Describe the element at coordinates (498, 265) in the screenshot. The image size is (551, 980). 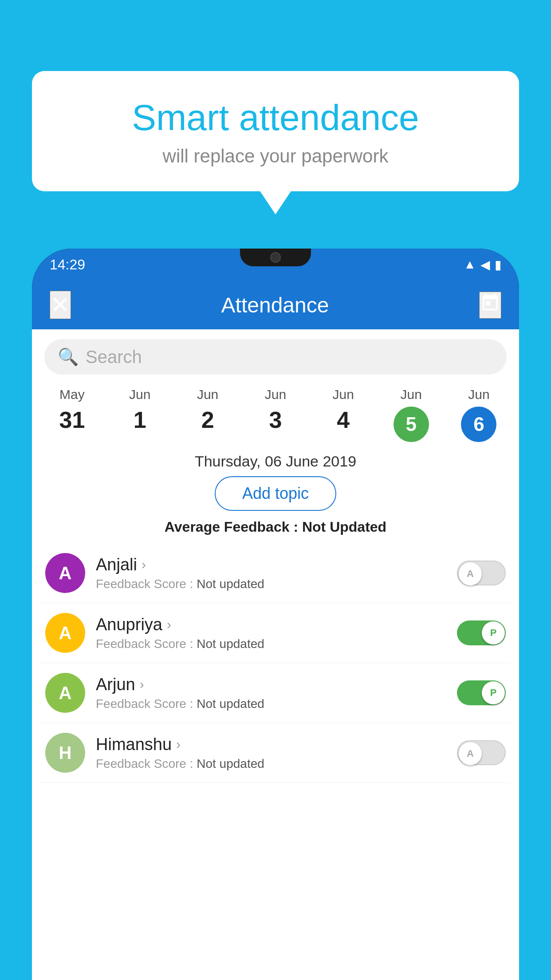
I see `battery-icon: ▮` at that location.